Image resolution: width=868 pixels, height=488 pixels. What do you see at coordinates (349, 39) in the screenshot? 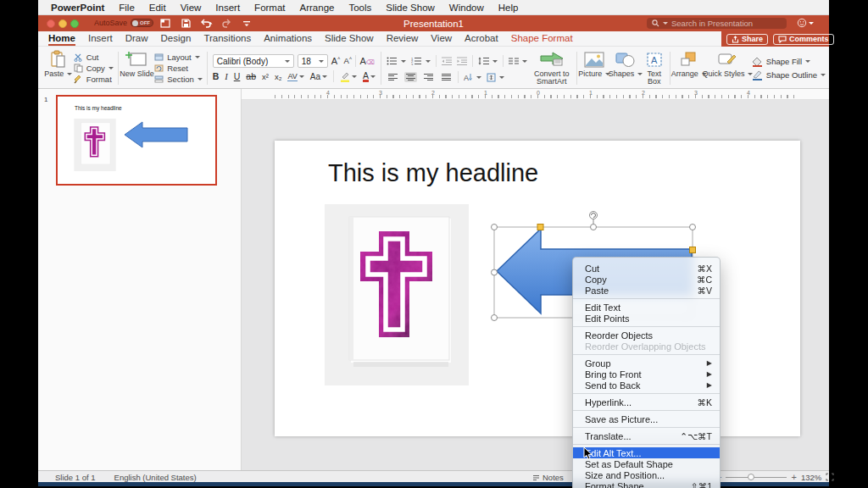
I see `tab-slide-show: Slide Show` at bounding box center [349, 39].